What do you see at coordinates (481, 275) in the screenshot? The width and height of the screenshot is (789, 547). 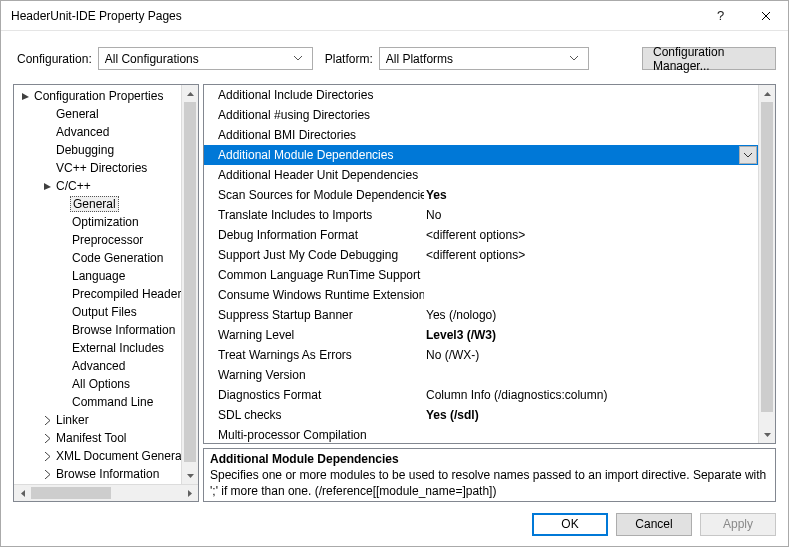 I see `property-row: Common Language RunTime Support` at bounding box center [481, 275].